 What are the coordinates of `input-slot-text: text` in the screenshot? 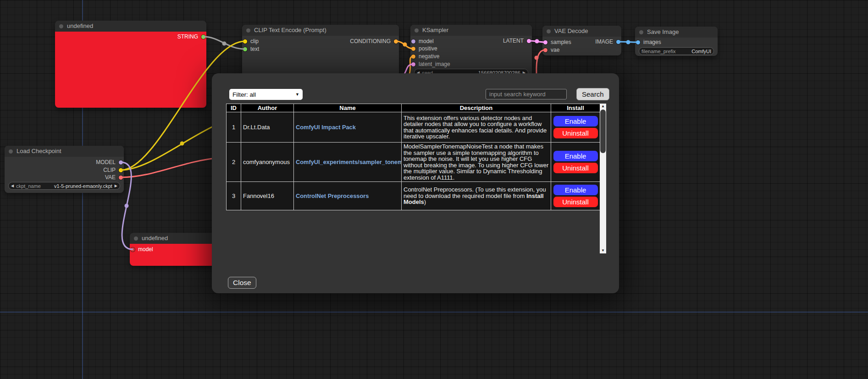 It's located at (251, 49).